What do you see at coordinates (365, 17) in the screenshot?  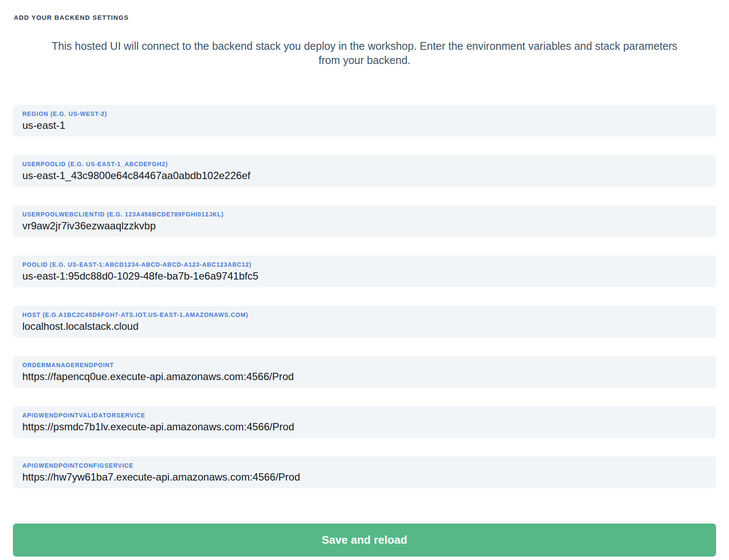 I see `page-title: ADD YOUR BACKEND SETTINGS` at bounding box center [365, 17].